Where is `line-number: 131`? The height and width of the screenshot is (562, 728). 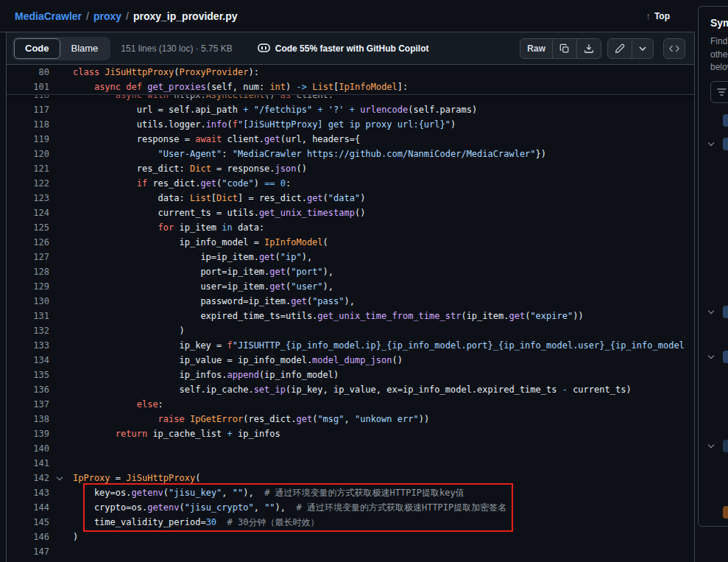
line-number: 131 is located at coordinates (28, 316).